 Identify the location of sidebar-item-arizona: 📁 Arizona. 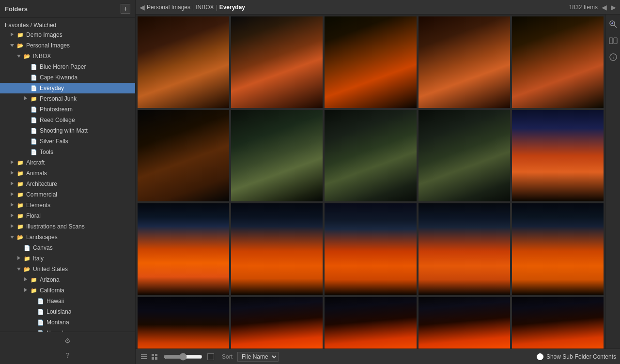
(68, 280).